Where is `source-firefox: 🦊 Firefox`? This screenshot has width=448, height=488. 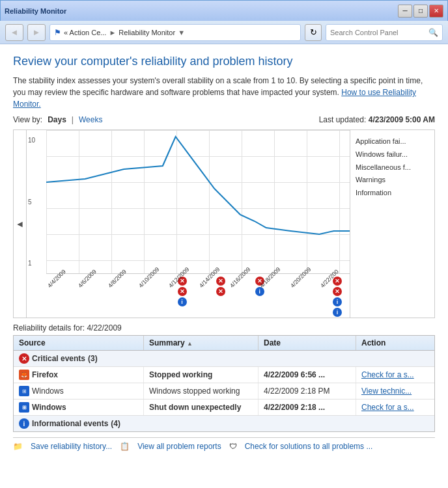
source-firefox: 🦊 Firefox is located at coordinates (79, 375).